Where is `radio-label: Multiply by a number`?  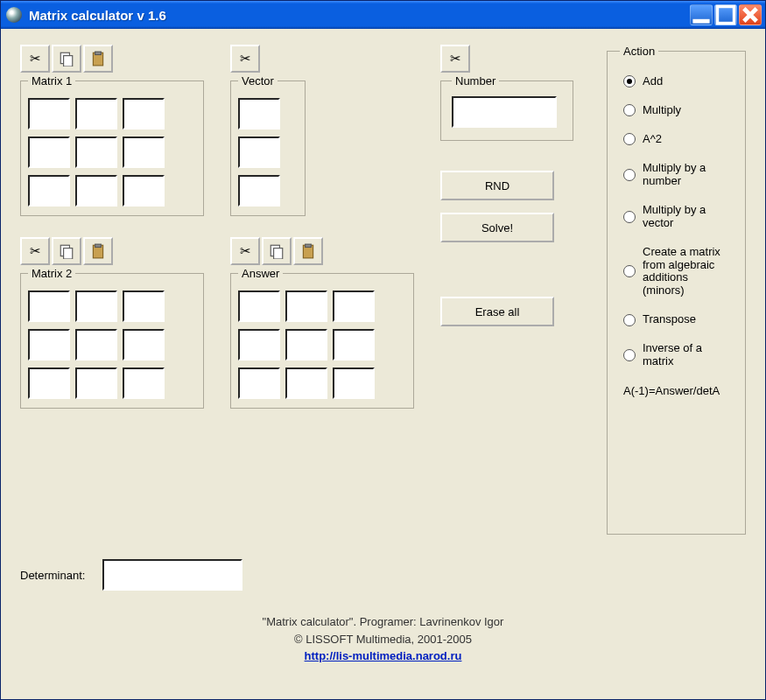 radio-label: Multiply by a number is located at coordinates (688, 175).